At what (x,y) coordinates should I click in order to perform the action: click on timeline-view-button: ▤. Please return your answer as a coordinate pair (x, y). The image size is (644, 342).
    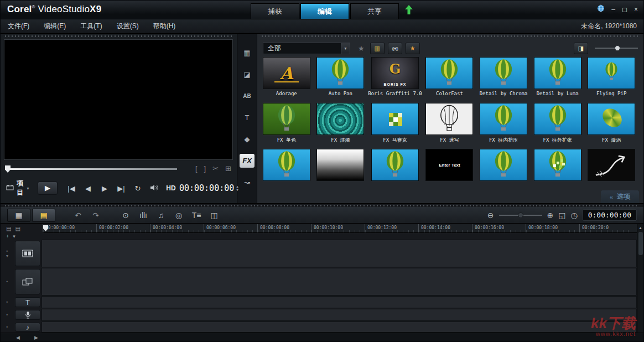
    Looking at the image, I should click on (44, 215).